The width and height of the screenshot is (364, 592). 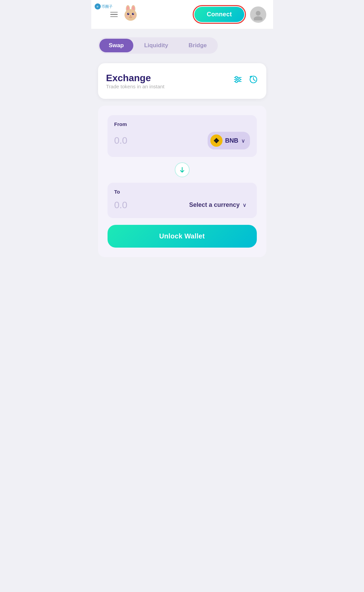 What do you see at coordinates (229, 14) in the screenshot?
I see `header-right: Connect` at bounding box center [229, 14].